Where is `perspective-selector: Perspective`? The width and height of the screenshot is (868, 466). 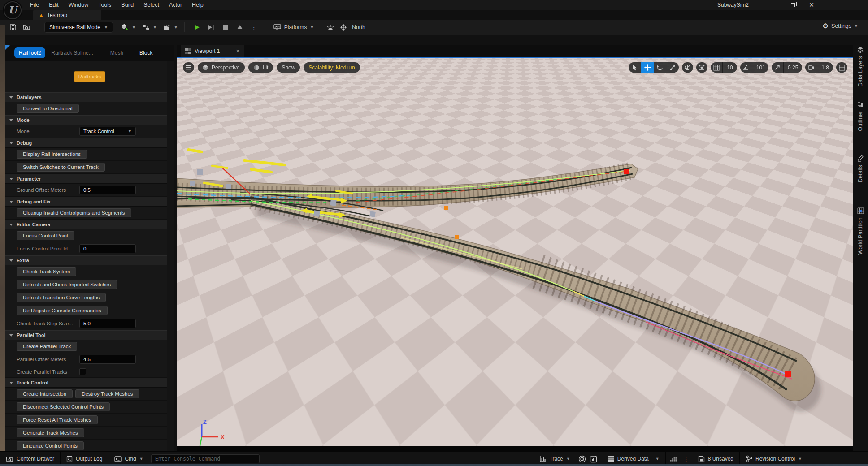 perspective-selector: Perspective is located at coordinates (221, 67).